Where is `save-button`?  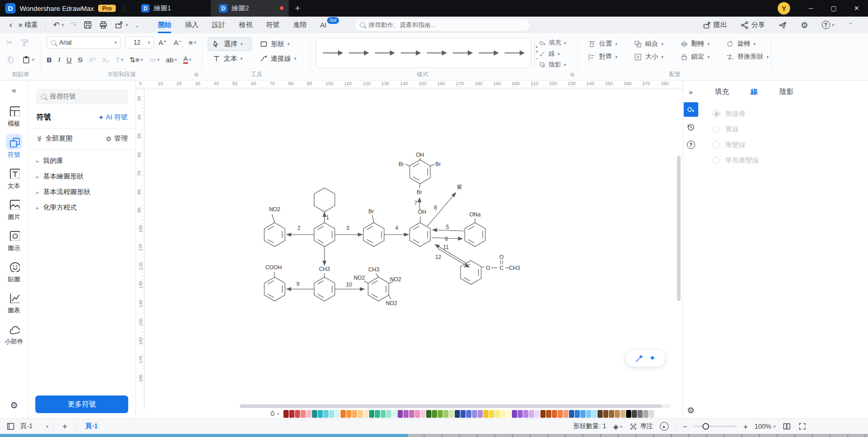
save-button is located at coordinates (88, 25).